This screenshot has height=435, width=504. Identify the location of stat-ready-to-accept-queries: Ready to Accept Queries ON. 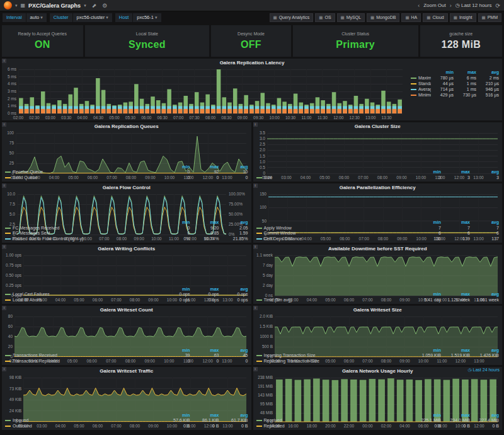
(43, 41).